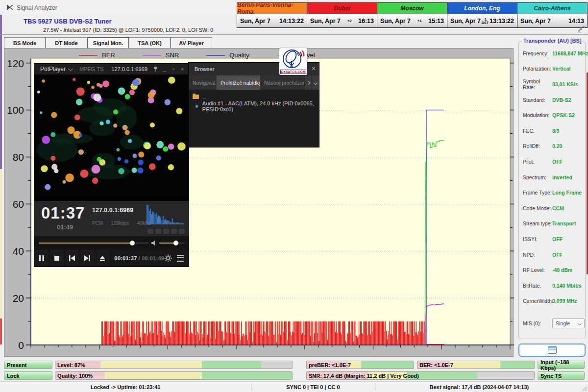 The height and width of the screenshot is (392, 588). I want to click on seek-thumb, so click(132, 243).